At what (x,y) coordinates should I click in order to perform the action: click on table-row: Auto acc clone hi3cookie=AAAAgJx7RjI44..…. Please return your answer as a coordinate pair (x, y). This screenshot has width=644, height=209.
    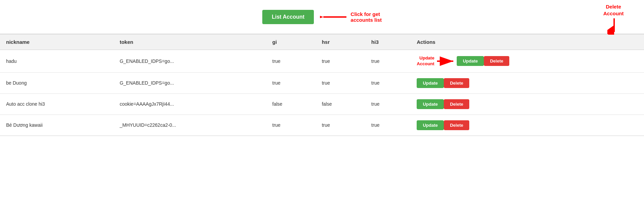
    Looking at the image, I should click on (322, 104).